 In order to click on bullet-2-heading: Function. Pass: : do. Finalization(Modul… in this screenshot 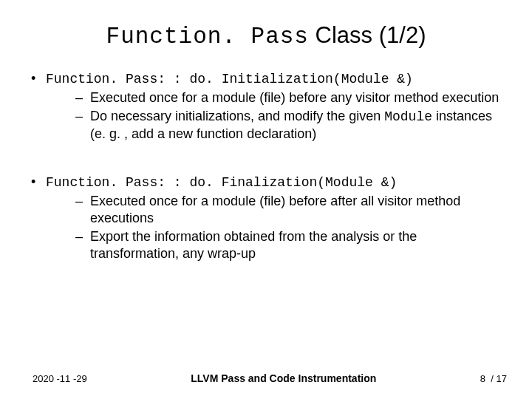, I will do `click(222, 183)`.